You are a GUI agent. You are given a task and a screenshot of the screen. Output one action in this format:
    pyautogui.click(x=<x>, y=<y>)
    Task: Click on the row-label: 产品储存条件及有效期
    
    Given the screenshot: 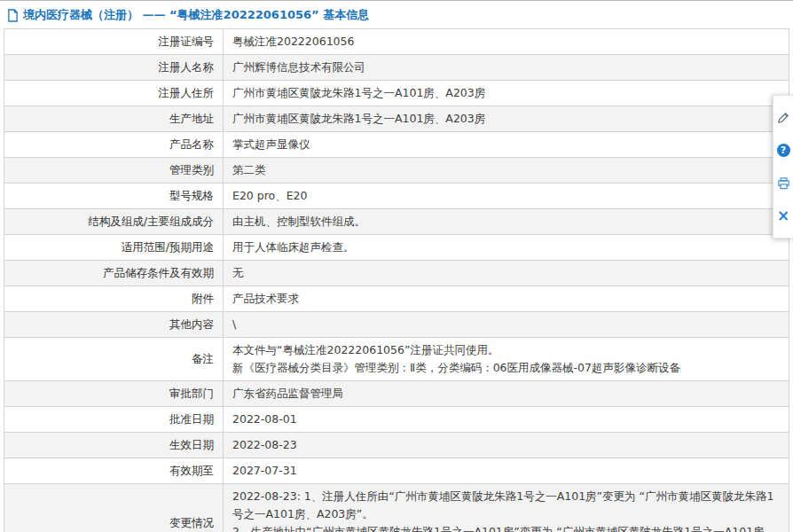 What is the action you would take?
    pyautogui.click(x=114, y=273)
    